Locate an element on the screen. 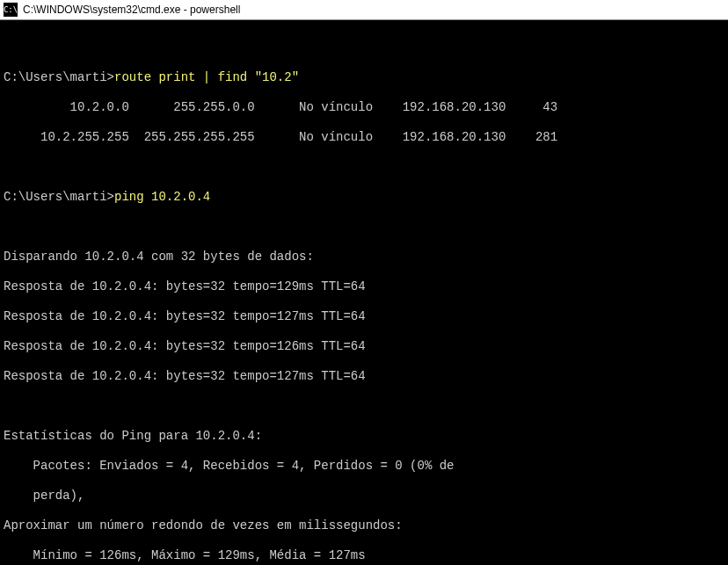 Image resolution: width=728 pixels, height=565 pixels. cmd-line: C:\Users\marti>route print | find "10.2" is located at coordinates (364, 77).